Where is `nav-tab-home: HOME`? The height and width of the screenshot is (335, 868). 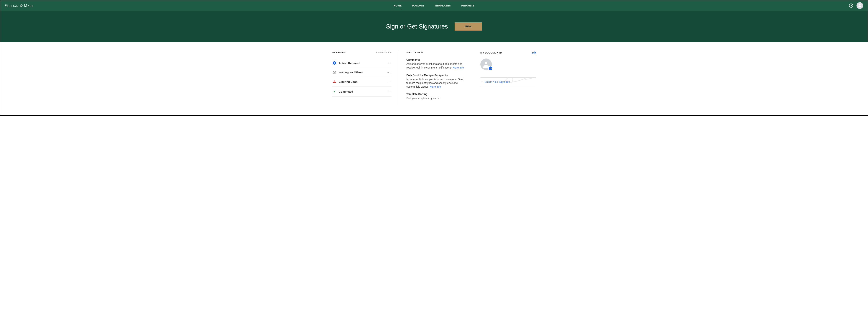
nav-tab-home: HOME is located at coordinates (398, 5).